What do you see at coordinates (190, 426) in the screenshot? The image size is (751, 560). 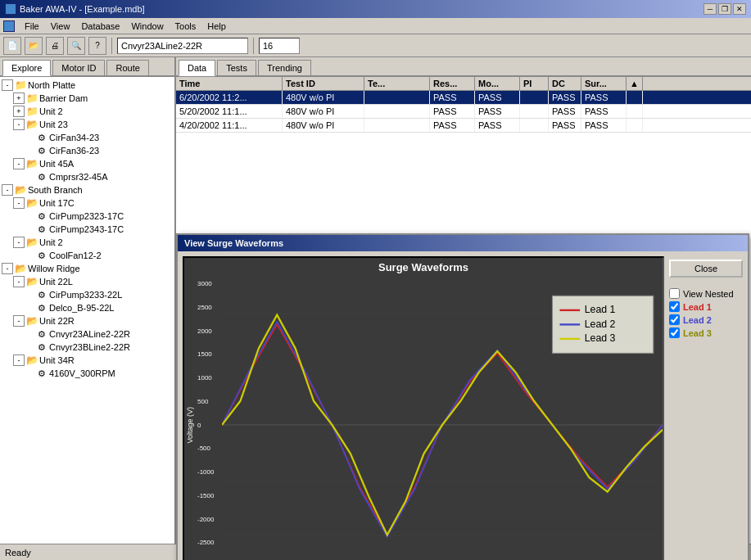 I see `y-axis-label: Voltage (V)` at bounding box center [190, 426].